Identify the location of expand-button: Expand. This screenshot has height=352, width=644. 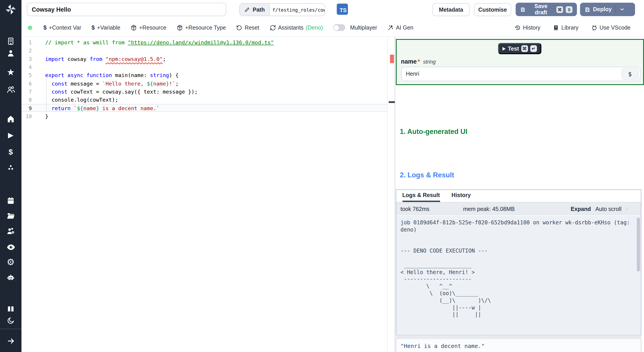
(581, 209).